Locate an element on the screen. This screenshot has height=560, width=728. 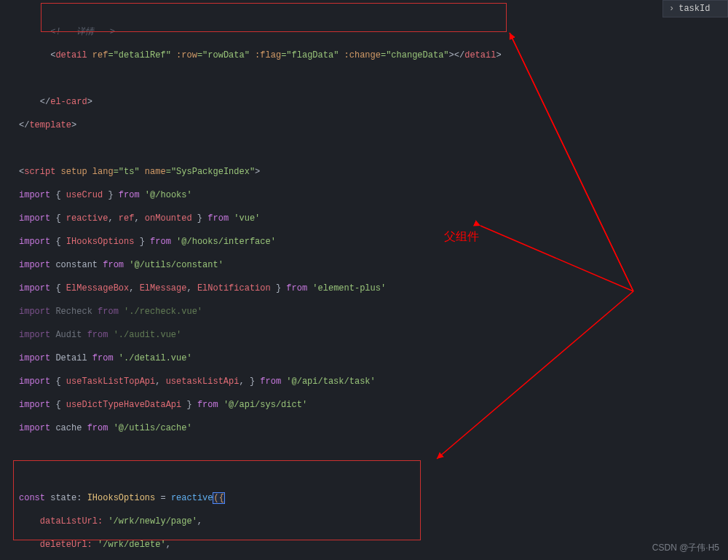
code-text: Recheck is located at coordinates (74, 312).